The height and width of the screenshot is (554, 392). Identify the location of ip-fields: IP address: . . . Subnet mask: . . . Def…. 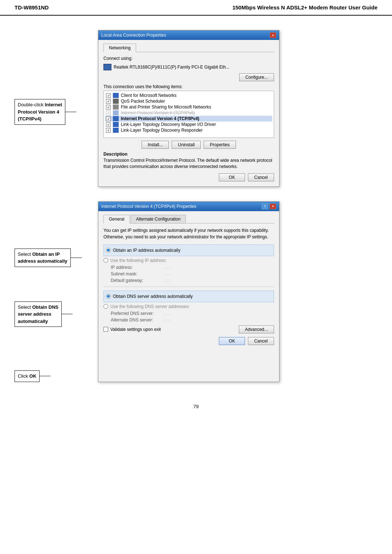
(189, 274).